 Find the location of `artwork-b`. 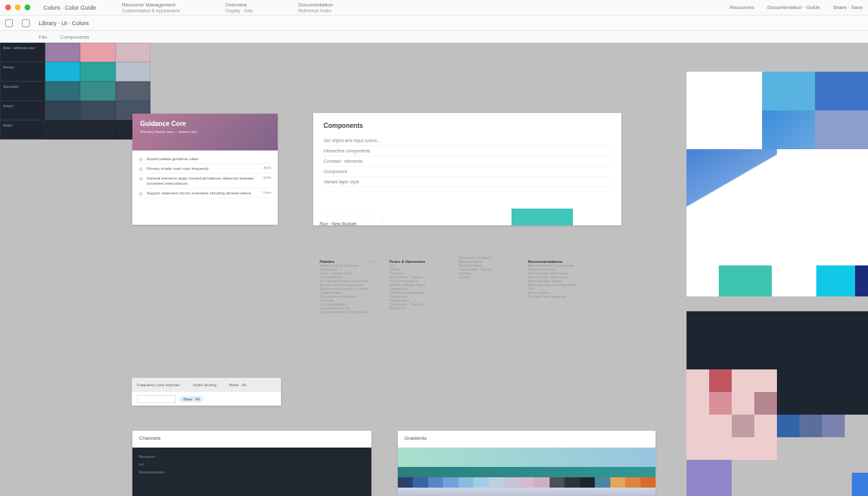

artwork-b is located at coordinates (778, 404).